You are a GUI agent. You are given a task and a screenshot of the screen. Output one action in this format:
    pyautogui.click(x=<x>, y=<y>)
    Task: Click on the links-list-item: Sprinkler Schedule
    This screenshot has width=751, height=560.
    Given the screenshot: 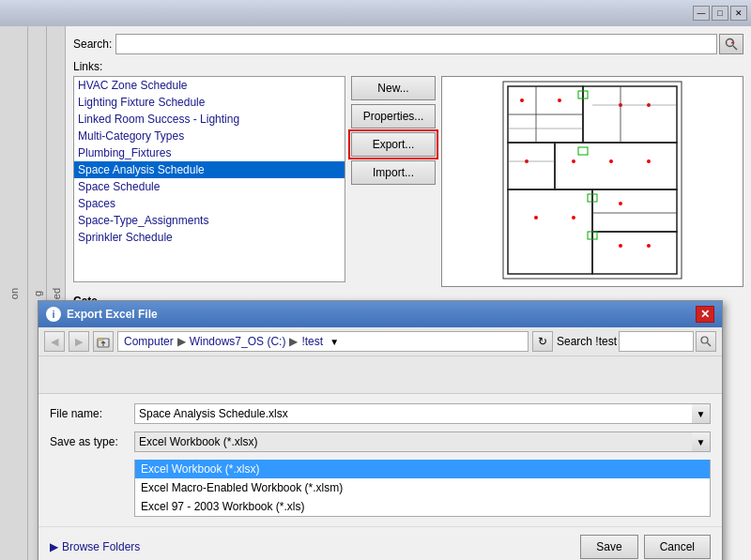 What is the action you would take?
    pyautogui.click(x=209, y=237)
    